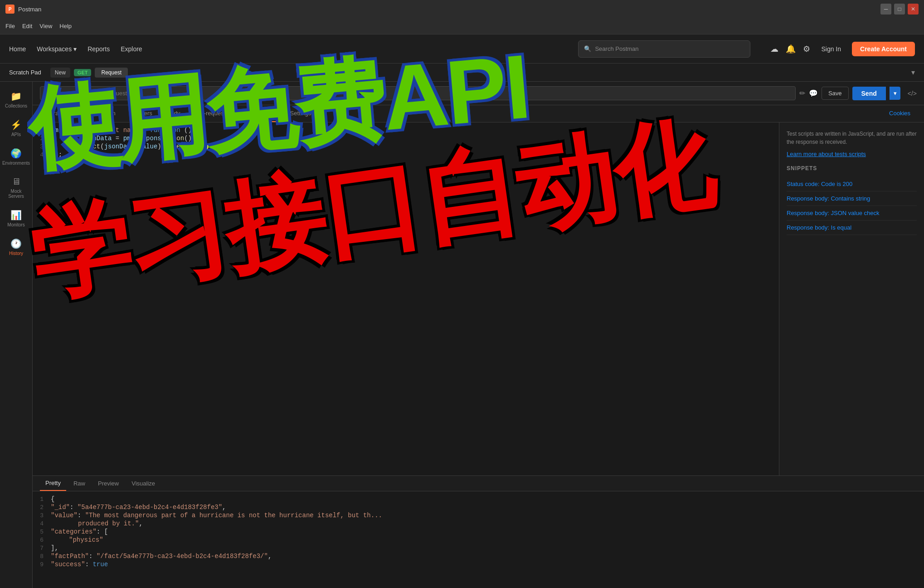 This screenshot has width=924, height=588. I want to click on get-badge: GET, so click(83, 73).